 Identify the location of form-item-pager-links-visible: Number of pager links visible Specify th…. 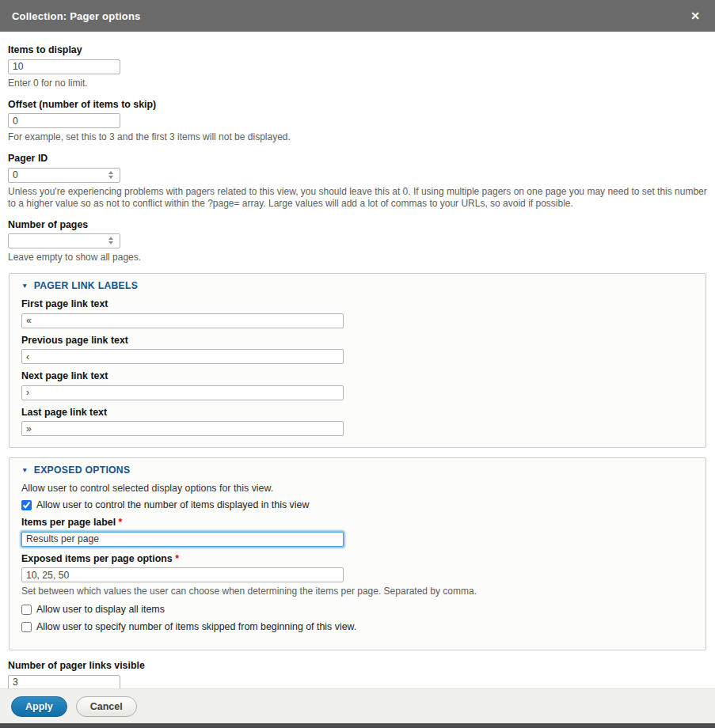
(358, 674).